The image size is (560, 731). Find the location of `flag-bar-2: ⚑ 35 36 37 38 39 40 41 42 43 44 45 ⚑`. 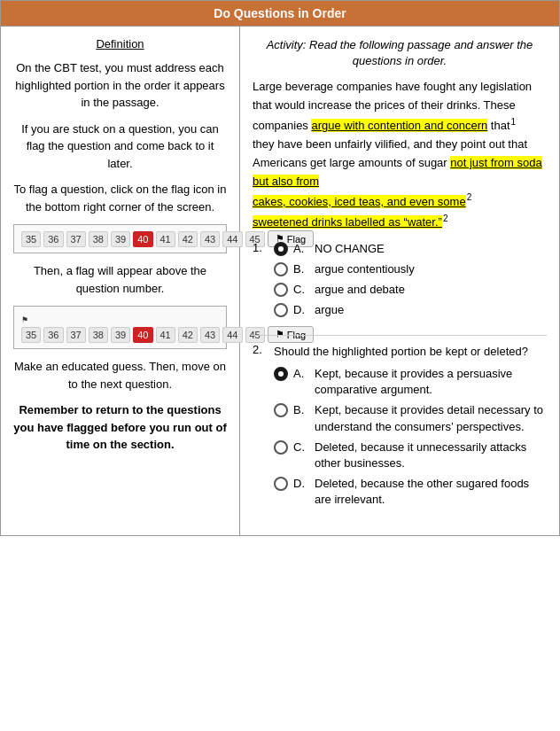

flag-bar-2: ⚑ 35 36 37 38 39 40 41 42 43 44 45 ⚑ is located at coordinates (121, 328).